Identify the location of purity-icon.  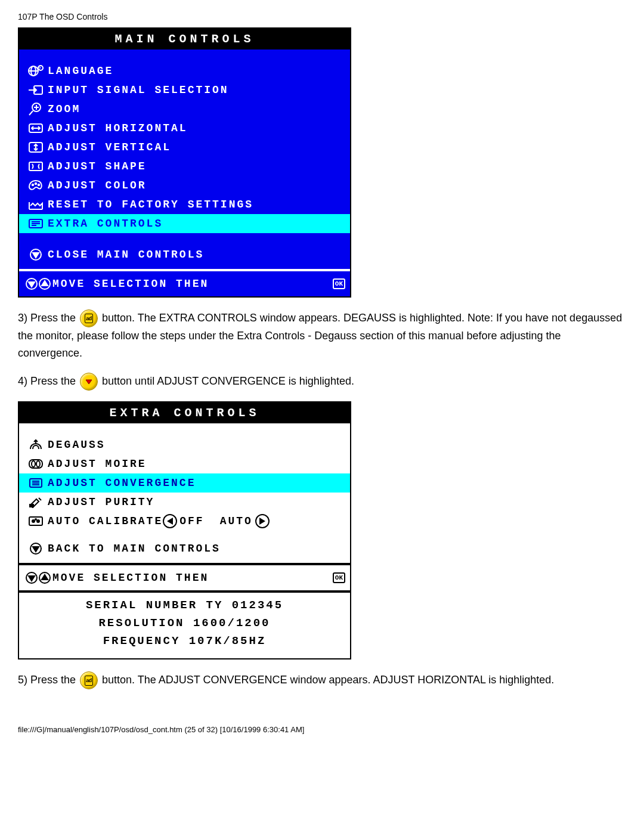
(36, 502).